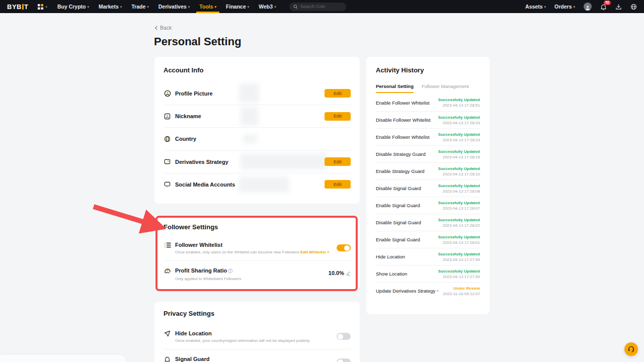  I want to click on follower-whitelist-icon, so click(167, 245).